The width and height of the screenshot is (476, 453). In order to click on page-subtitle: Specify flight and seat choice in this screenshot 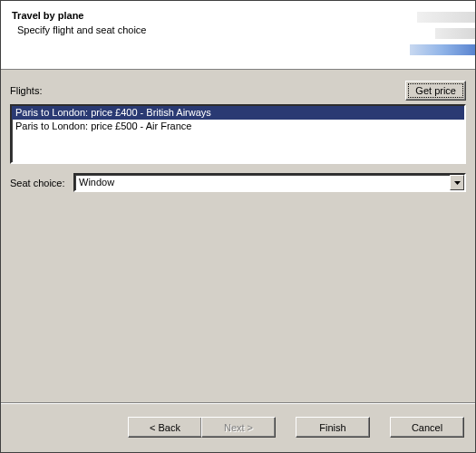, I will do `click(241, 30)`.